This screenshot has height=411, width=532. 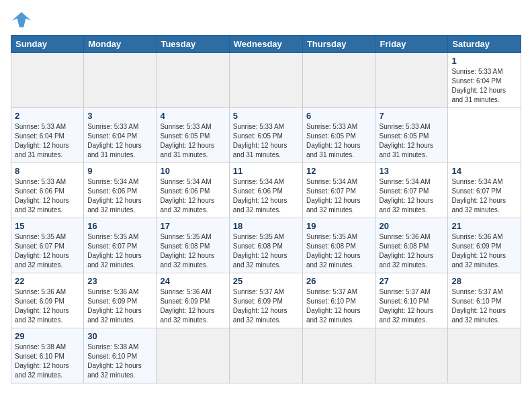 What do you see at coordinates (339, 246) in the screenshot?
I see `day-cell-19: 19Sunrise: 5:35 AMSunset: 6:08 PMDayligh…` at bounding box center [339, 246].